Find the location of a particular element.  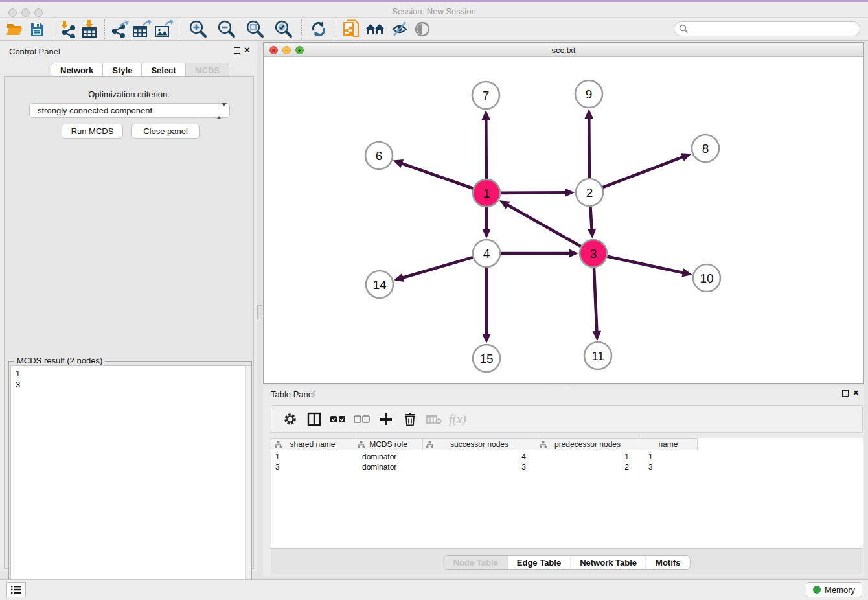

table-cell: 4 is located at coordinates (479, 457).